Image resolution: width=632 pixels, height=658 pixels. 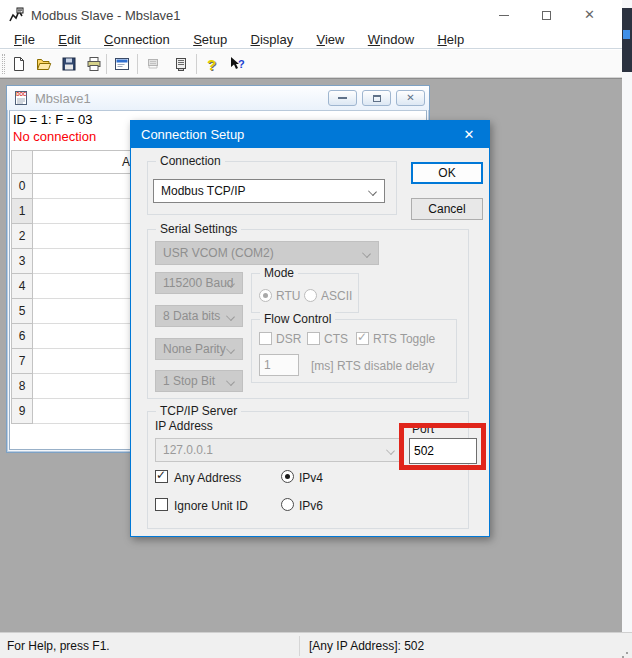 What do you see at coordinates (122, 64) in the screenshot?
I see `display-setup-button` at bounding box center [122, 64].